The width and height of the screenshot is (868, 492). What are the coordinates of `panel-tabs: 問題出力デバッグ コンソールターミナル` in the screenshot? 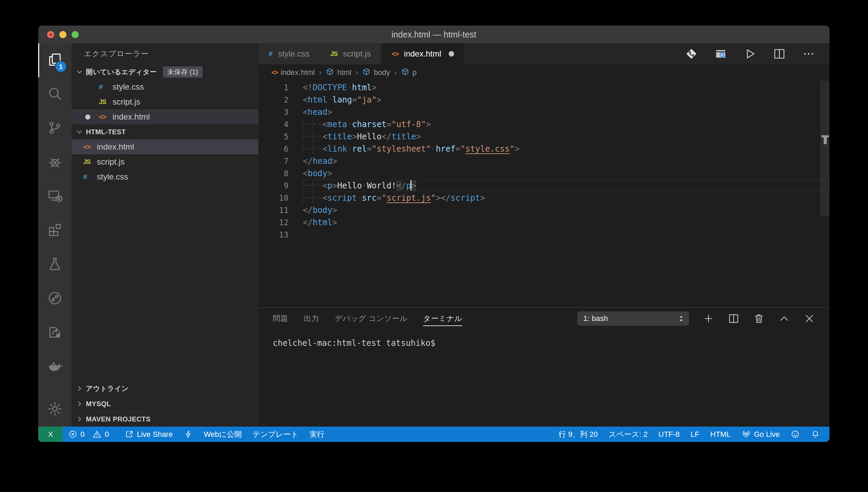 It's located at (368, 319).